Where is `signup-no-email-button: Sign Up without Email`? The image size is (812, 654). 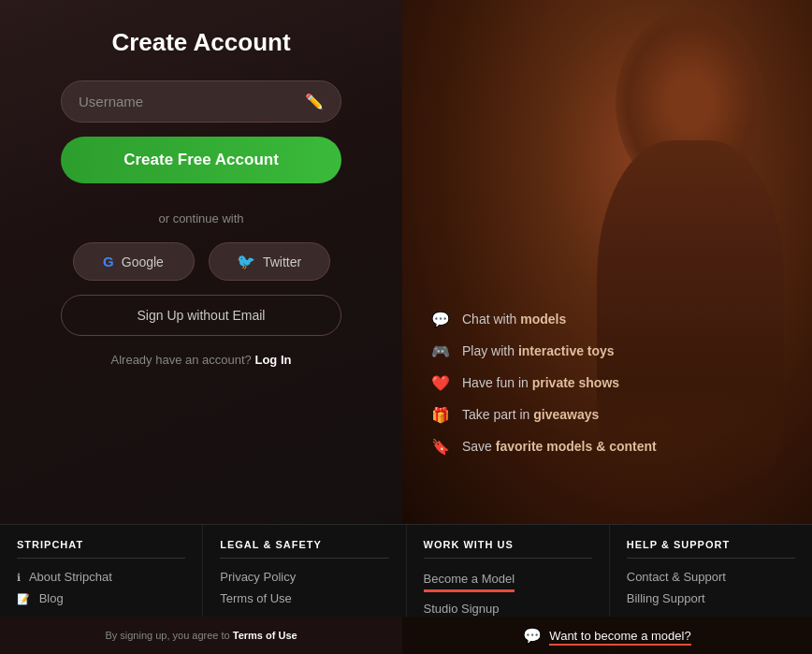 signup-no-email-button: Sign Up without Email is located at coordinates (201, 315).